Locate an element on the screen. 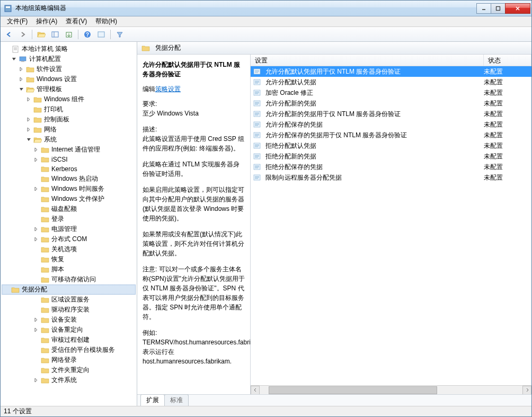  tree-removable-storage: 可移动存储访问 is located at coordinates (69, 280).